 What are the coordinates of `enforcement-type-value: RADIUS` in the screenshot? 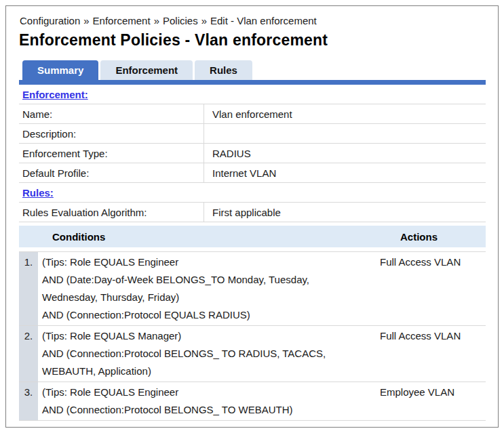 It's located at (345, 153).